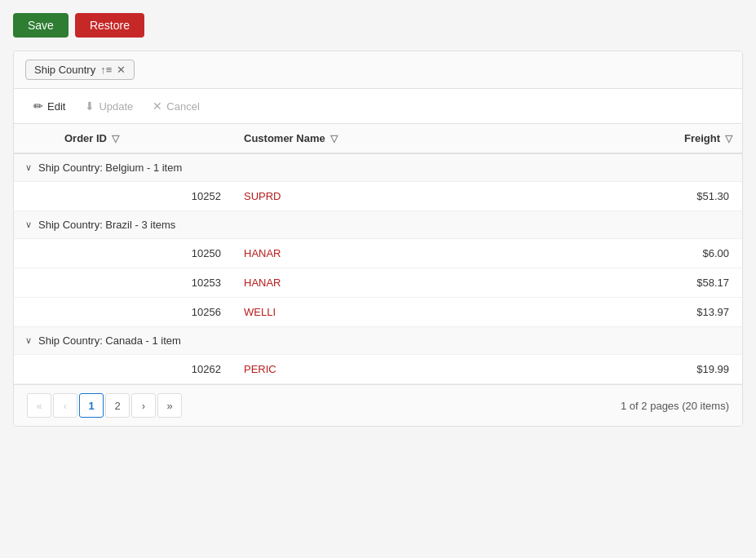 This screenshot has width=756, height=558. What do you see at coordinates (170, 405) in the screenshot?
I see `last-page-button: »` at bounding box center [170, 405].